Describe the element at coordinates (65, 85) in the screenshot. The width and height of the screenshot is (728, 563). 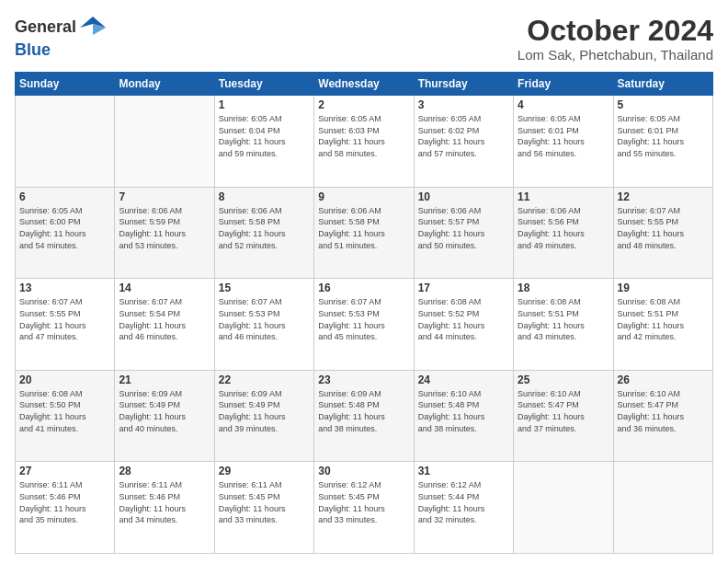
I see `col-sunday: Sunday` at that location.